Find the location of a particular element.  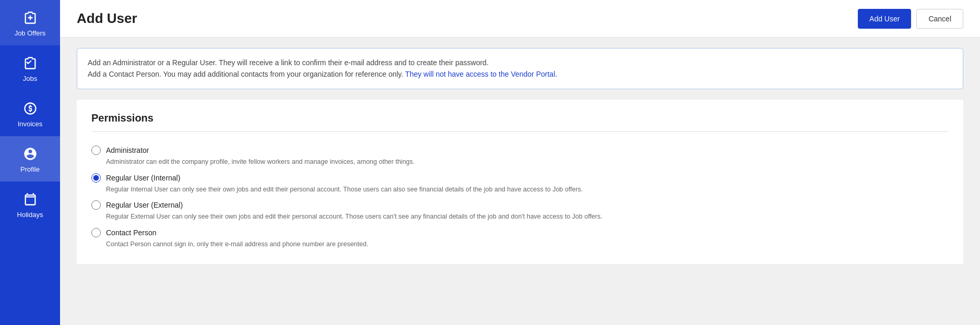

info-box: Add an Administrator or a Regular User. … is located at coordinates (520, 69).